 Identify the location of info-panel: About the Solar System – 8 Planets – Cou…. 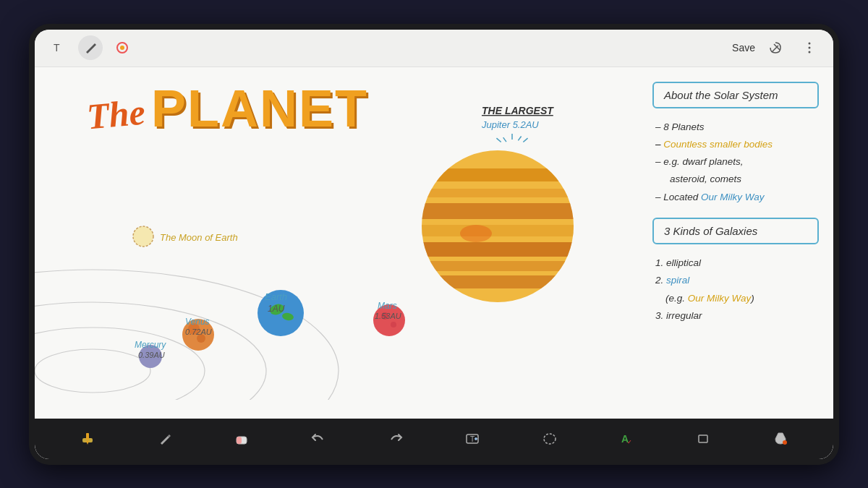
(736, 204).